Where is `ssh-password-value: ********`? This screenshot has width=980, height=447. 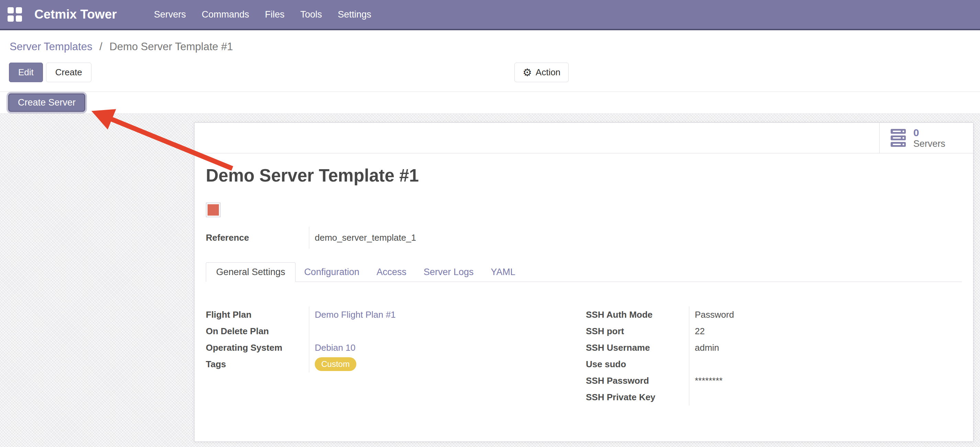
ssh-password-value: ******** is located at coordinates (826, 381).